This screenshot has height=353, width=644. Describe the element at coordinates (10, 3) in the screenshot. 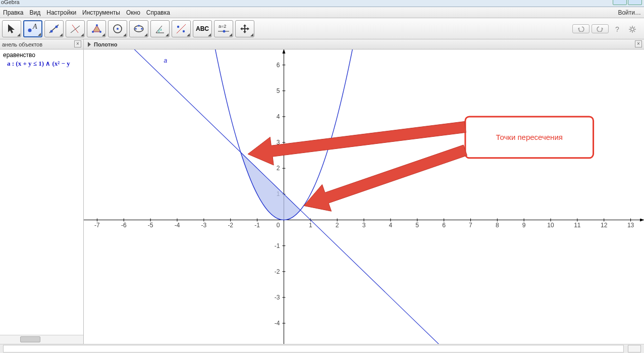

I see `app-name-fragment: oGebra` at that location.